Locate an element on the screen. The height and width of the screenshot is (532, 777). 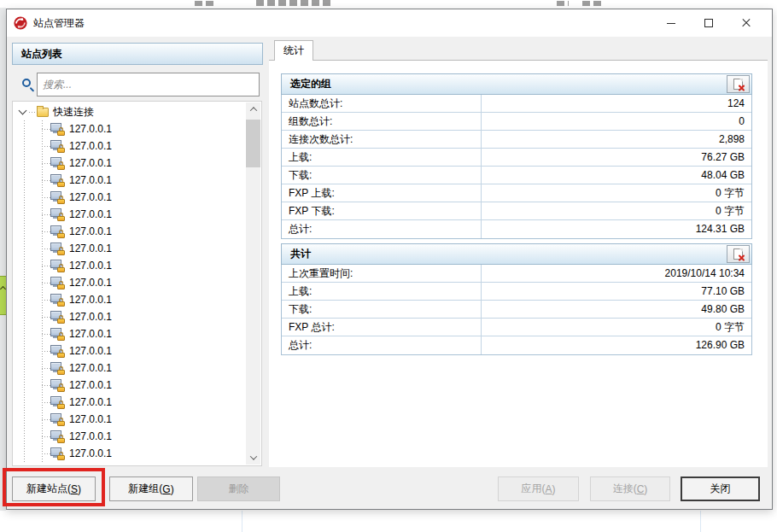
close-dialog-button: 关闭 is located at coordinates (721, 488).